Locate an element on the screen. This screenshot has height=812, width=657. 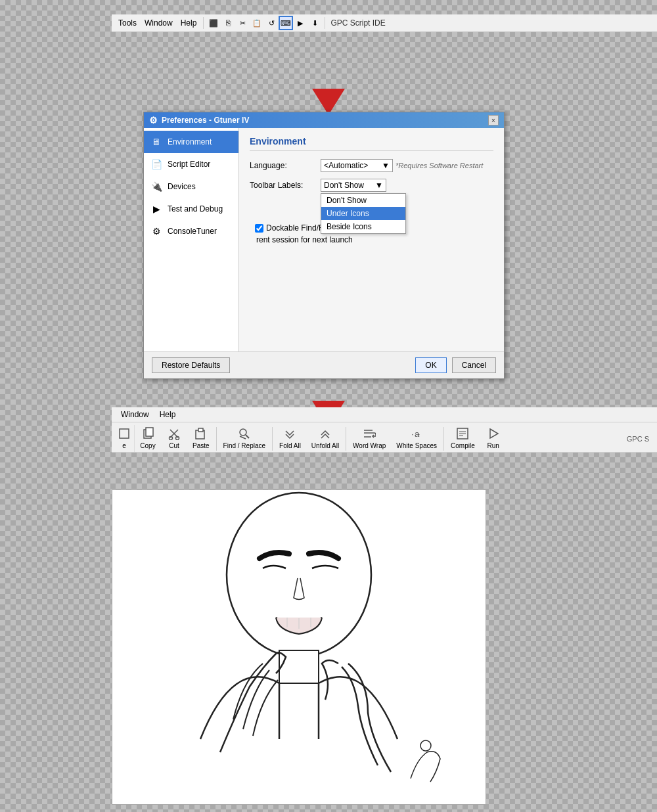
sidebar-devices-label: Devices is located at coordinates (181, 187).